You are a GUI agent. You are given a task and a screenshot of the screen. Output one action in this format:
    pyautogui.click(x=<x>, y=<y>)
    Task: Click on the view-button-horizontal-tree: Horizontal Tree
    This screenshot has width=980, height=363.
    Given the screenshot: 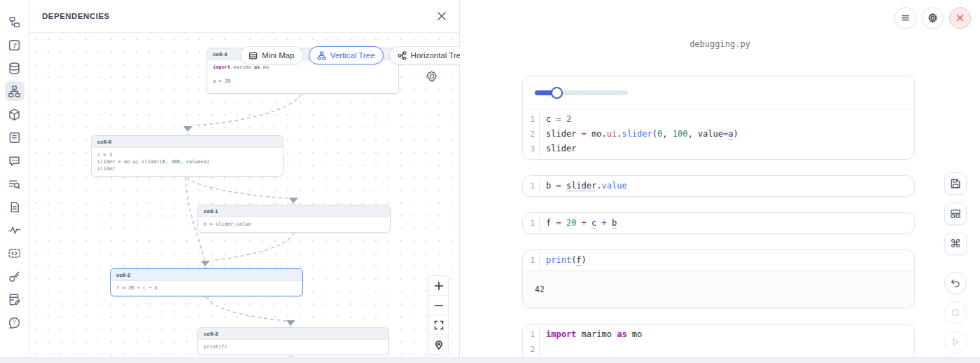 What is the action you would take?
    pyautogui.click(x=424, y=55)
    